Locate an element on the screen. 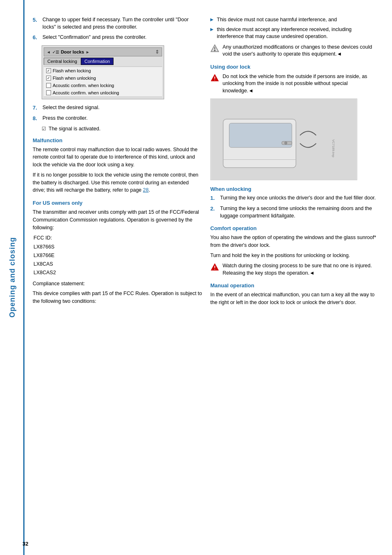  manual-operation-text: In the event of an electrical malfunctio… is located at coordinates (295, 299).